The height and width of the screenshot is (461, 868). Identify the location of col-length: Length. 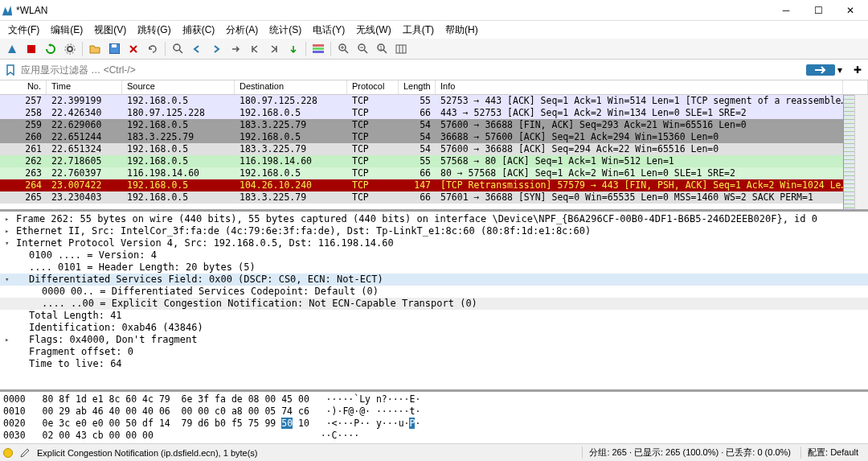
(417, 87).